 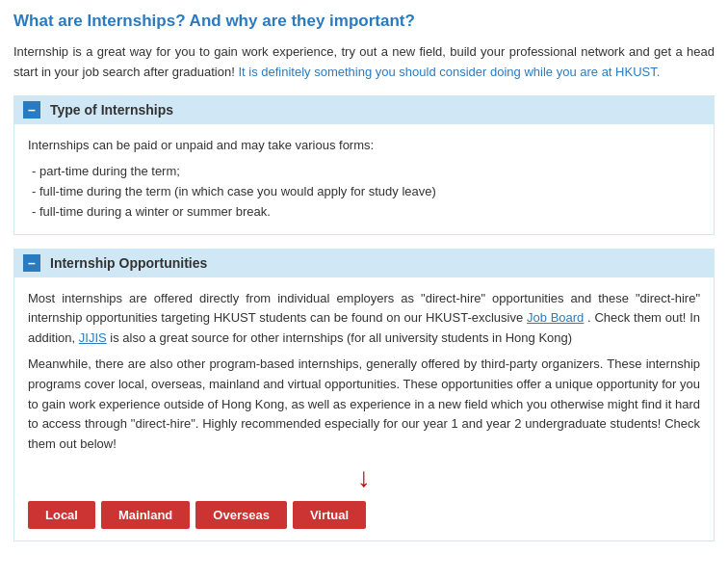 I want to click on opportunities-paragraph1: Most internships are offered directly fr…, so click(x=364, y=319).